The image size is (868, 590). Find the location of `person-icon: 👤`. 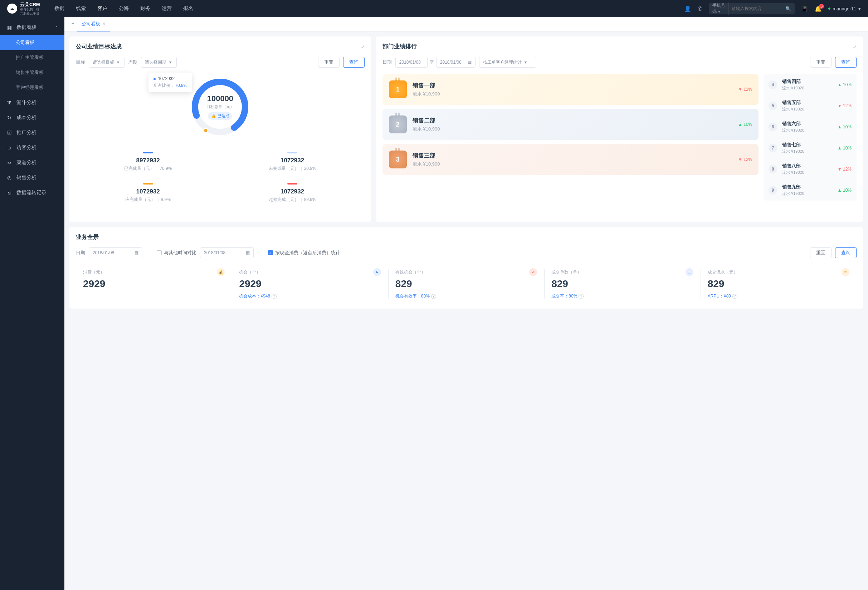

person-icon: 👤 is located at coordinates (688, 9).